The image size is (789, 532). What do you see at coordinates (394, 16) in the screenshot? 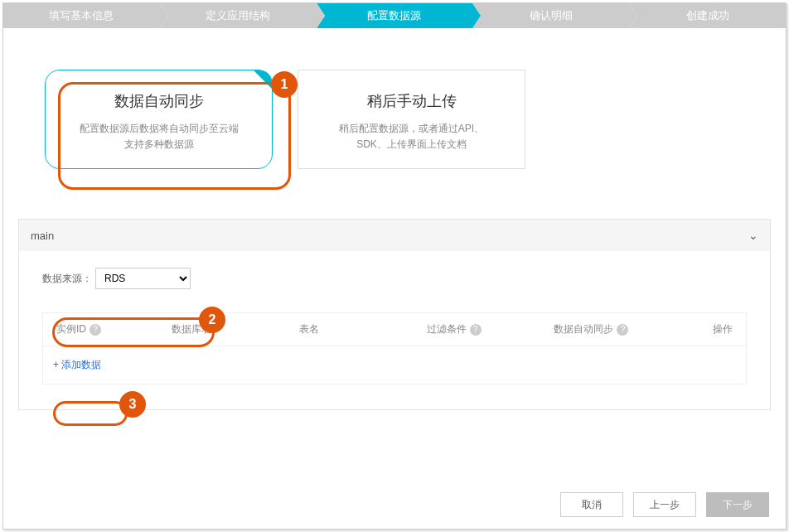
I see `step-datasource: 配置数据源` at bounding box center [394, 16].